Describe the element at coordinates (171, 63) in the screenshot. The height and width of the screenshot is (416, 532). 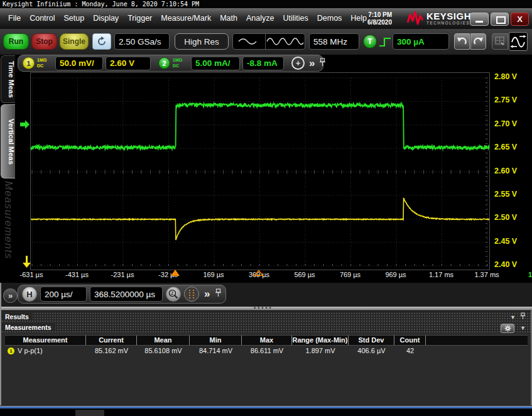
I see `channel-controls: 1 1MΩ DC 50.0 mV/ 2.60 V 2 1MΩ DC 5.00 m…` at that location.